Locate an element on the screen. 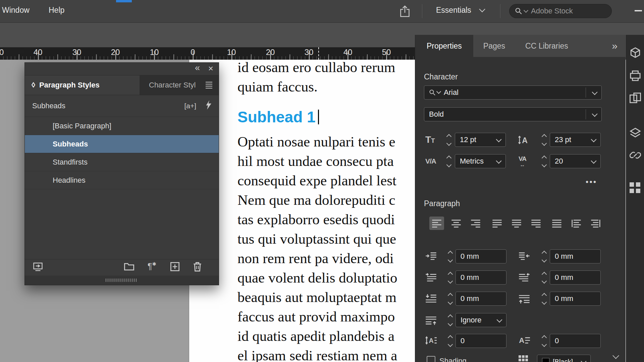  printer-icon is located at coordinates (635, 76).